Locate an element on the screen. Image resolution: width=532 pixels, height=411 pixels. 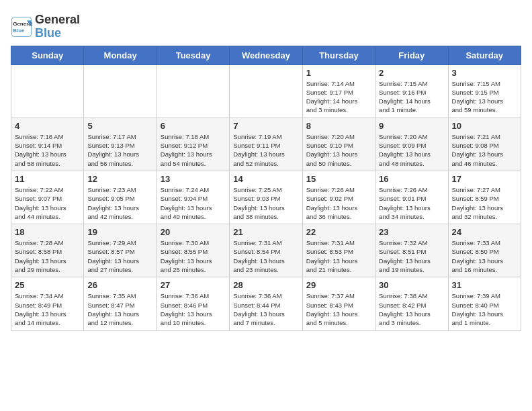
day-number: 1 is located at coordinates (339, 73).